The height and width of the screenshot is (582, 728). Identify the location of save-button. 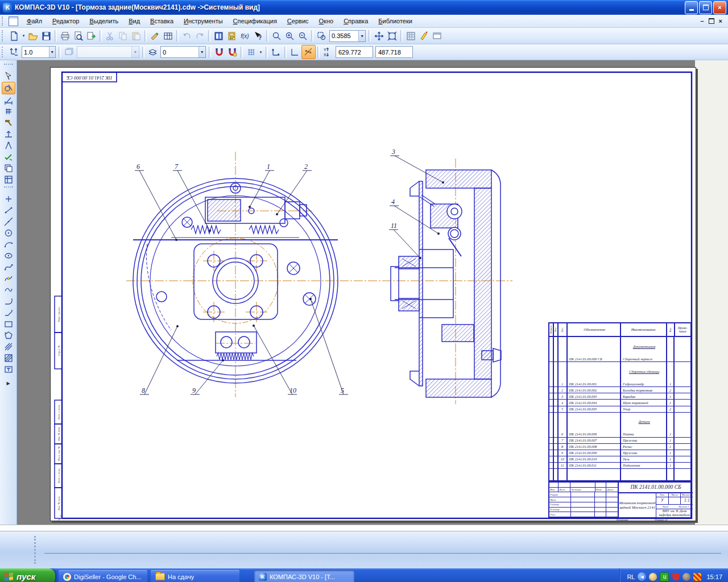
(47, 36).